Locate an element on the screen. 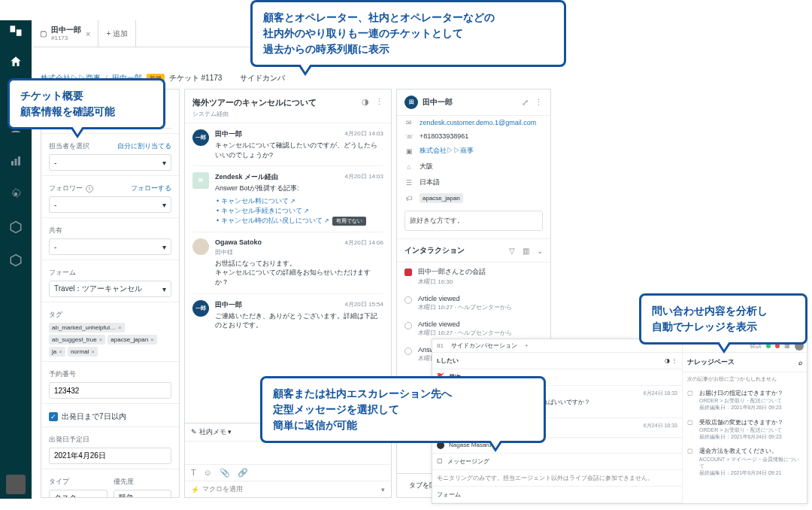 The image size is (812, 510). customer-note: 旅好きな方です。 is located at coordinates (474, 221).